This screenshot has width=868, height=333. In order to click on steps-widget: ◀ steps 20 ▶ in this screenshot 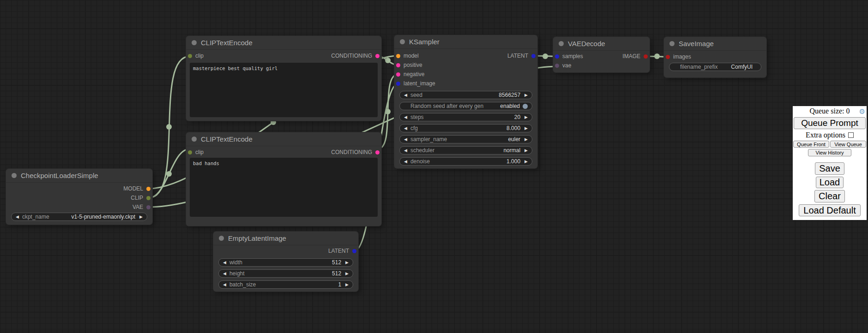, I will do `click(466, 117)`.